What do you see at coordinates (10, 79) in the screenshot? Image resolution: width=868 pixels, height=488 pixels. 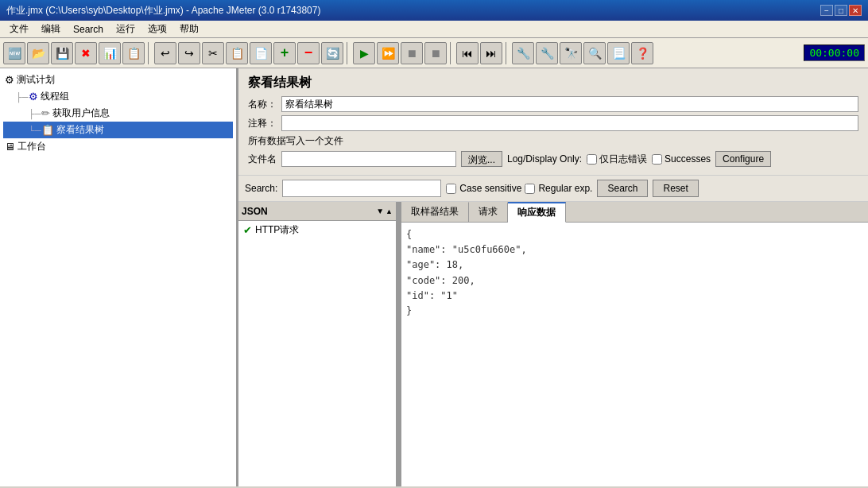 I see `tree-icon-plan: ⚙` at bounding box center [10, 79].